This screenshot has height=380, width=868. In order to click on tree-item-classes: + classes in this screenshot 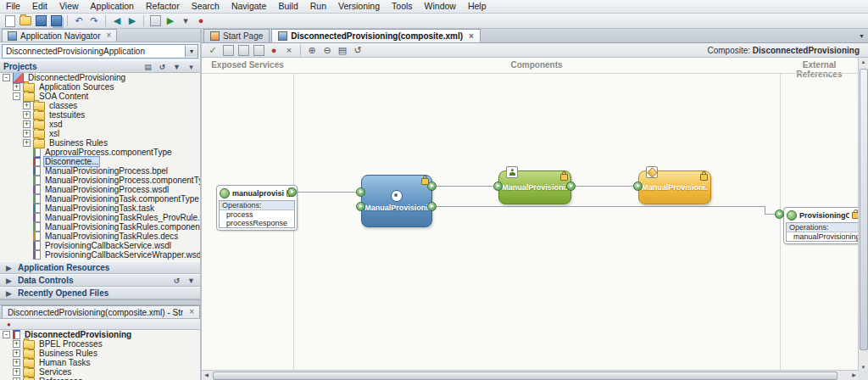, I will do `click(100, 105)`.